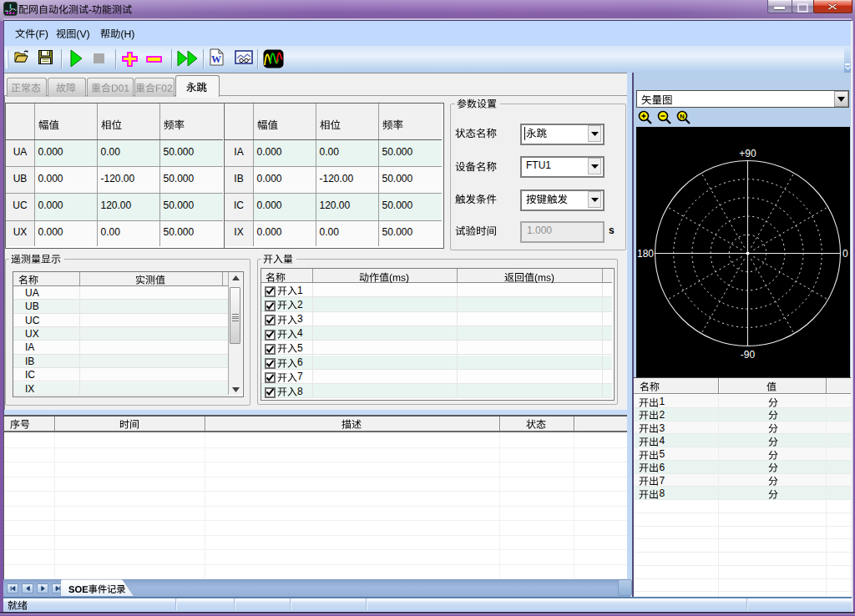 The width and height of the screenshot is (855, 616). Describe the element at coordinates (748, 154) in the screenshot. I see `svg-text: +90` at that location.